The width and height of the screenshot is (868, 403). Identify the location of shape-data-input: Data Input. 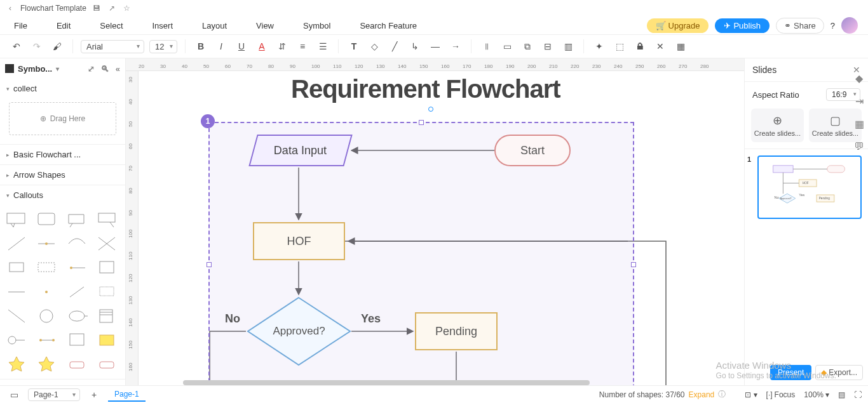
(300, 150).